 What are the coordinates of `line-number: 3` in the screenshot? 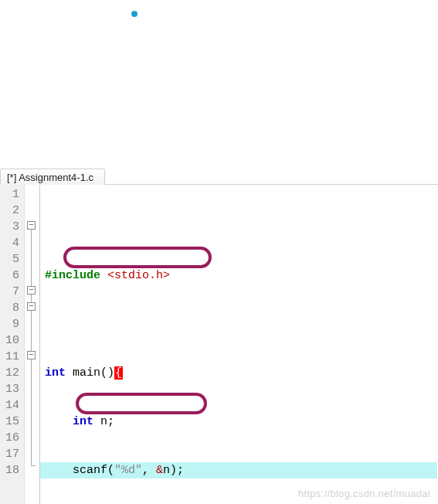 It's located at (11, 227).